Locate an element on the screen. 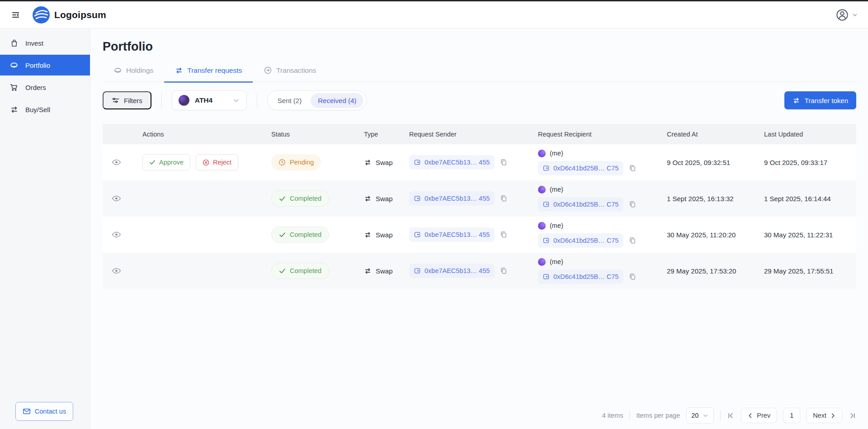 The width and height of the screenshot is (868, 429). contact-us-label: Contact us is located at coordinates (51, 411).